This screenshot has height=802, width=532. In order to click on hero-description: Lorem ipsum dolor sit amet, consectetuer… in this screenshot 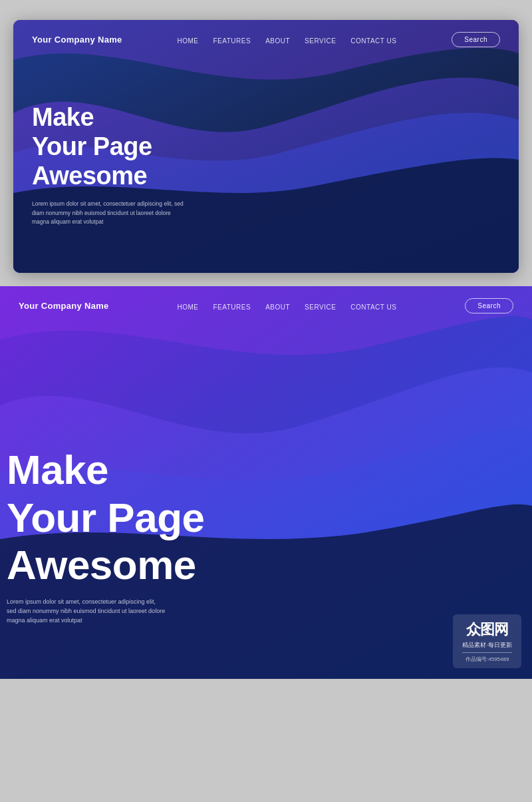, I will do `click(108, 213)`.